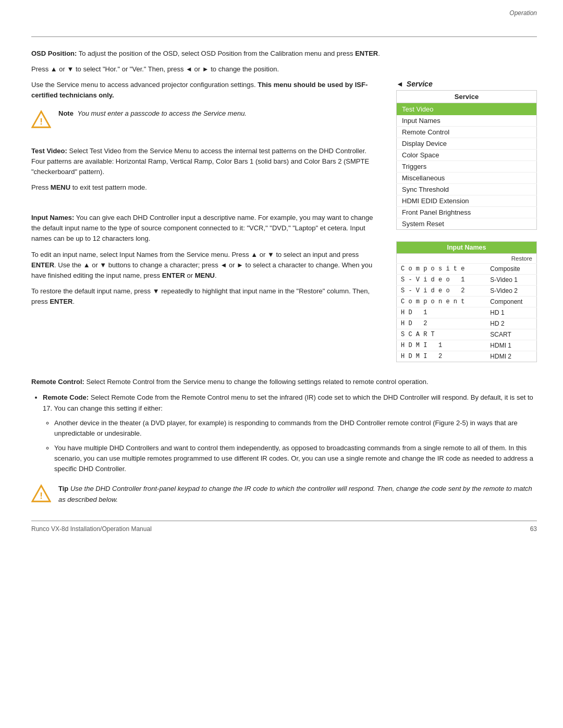 This screenshot has height=728, width=563. Describe the element at coordinates (467, 291) in the screenshot. I see `input-row-svideo2: S - V i d e o 2 S-Video 2` at that location.